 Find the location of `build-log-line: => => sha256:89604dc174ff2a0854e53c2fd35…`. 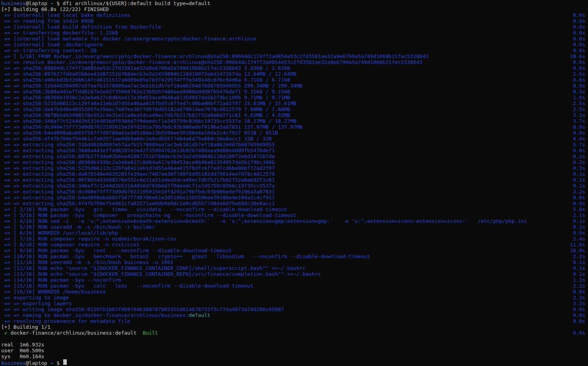

build-log-line: => => sha256:89604dc174ff2a0854e53c2fd35… is located at coordinates (293, 68).